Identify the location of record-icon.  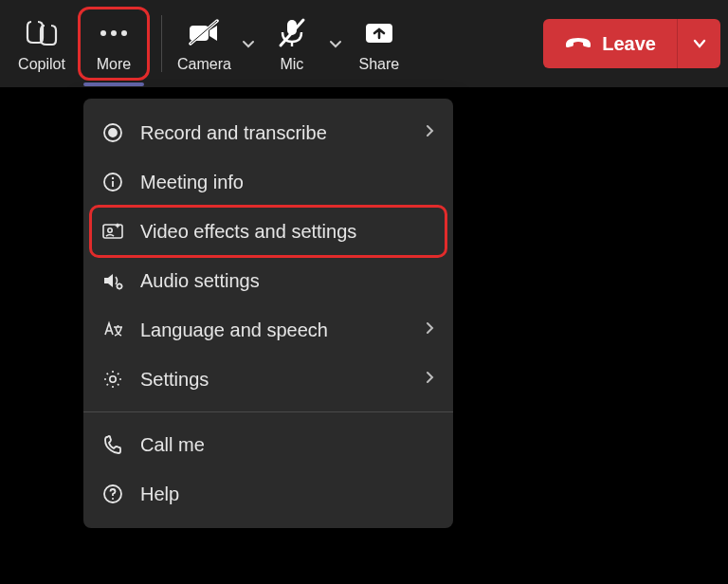
(113, 133).